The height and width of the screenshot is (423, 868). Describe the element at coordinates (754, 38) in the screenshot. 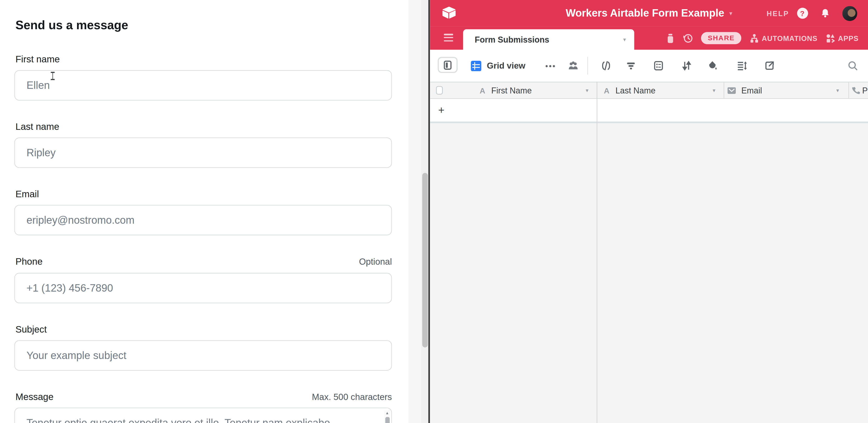

I see `automations-icon` at that location.